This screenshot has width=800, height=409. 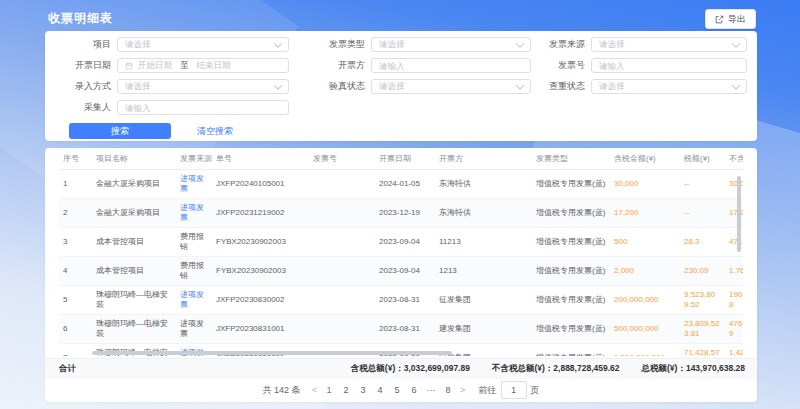 I want to click on invoice-date-label: 开票日期, so click(x=86, y=66).